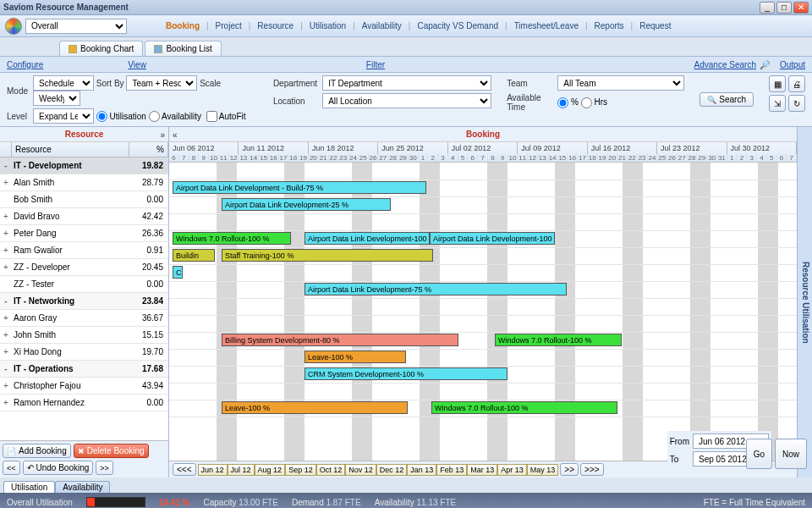 Image resolution: width=812 pixels, height=508 pixels. Describe the element at coordinates (85, 200) in the screenshot. I see `resource-row: Bob Smith0.00` at that location.